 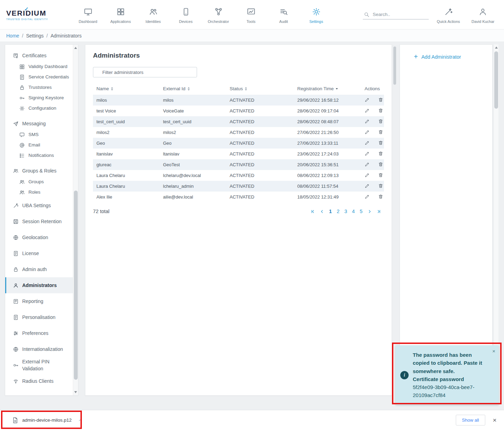 What do you see at coordinates (16, 333) in the screenshot?
I see `preferences-icon` at bounding box center [16, 333].